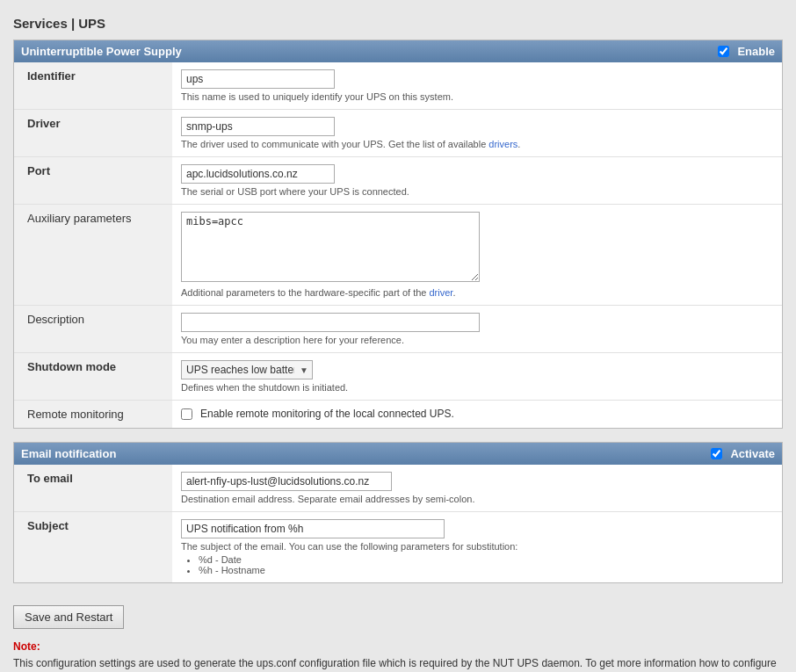  What do you see at coordinates (477, 293) in the screenshot?
I see `aux-params-help: Additional parameters to the hardware-sp…` at bounding box center [477, 293].